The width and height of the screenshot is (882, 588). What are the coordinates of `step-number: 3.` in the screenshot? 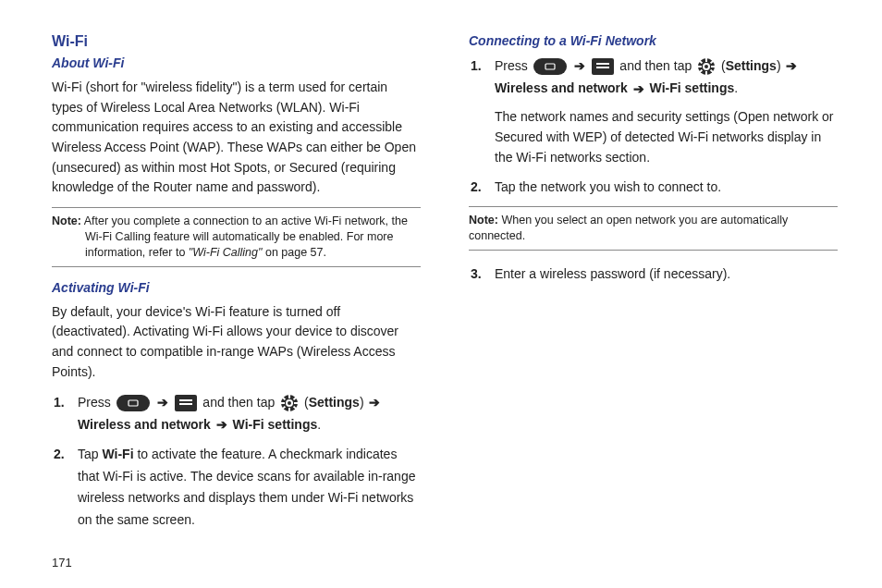 It's located at (476, 275).